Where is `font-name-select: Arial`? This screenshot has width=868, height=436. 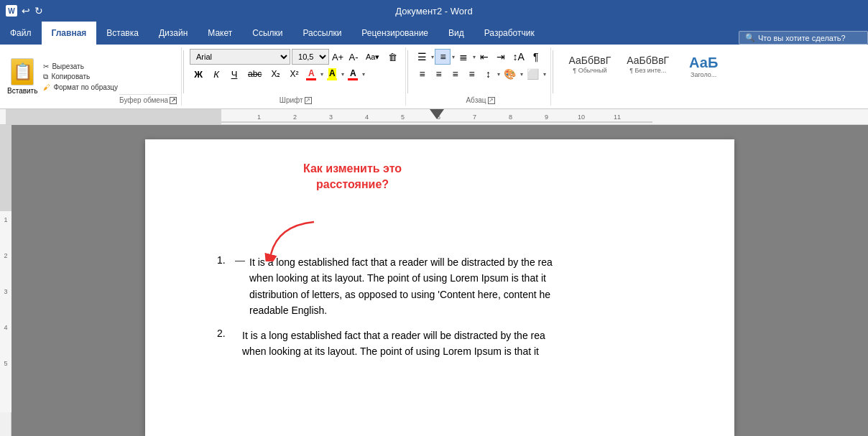 font-name-select: Arial is located at coordinates (240, 57).